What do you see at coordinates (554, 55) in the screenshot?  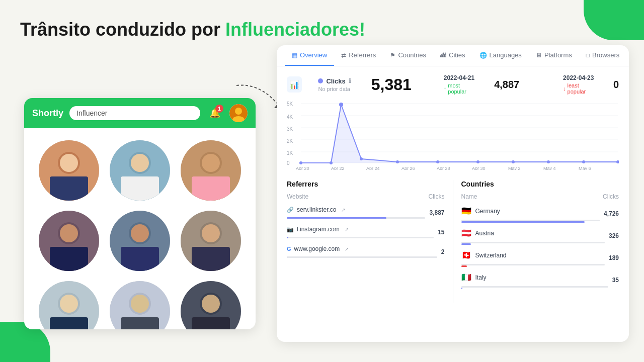 I see `tab-platforms: 🖥 Platforms` at bounding box center [554, 55].